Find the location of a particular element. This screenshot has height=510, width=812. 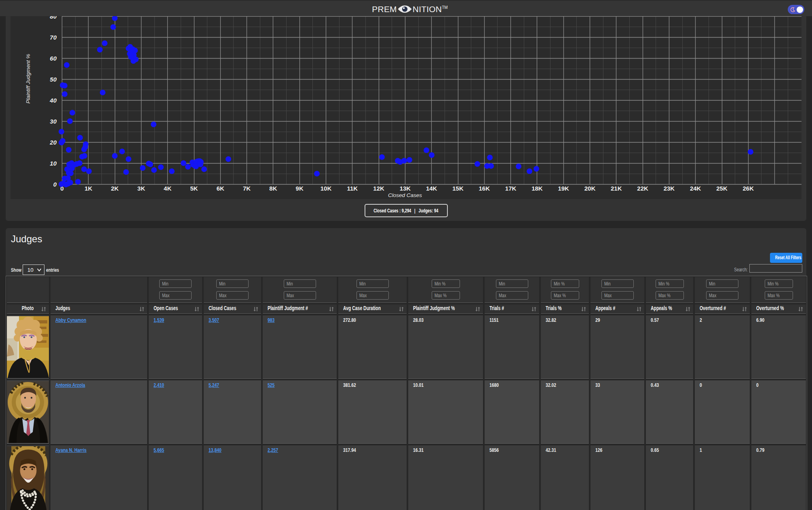

svg-text: 14K is located at coordinates (432, 188).